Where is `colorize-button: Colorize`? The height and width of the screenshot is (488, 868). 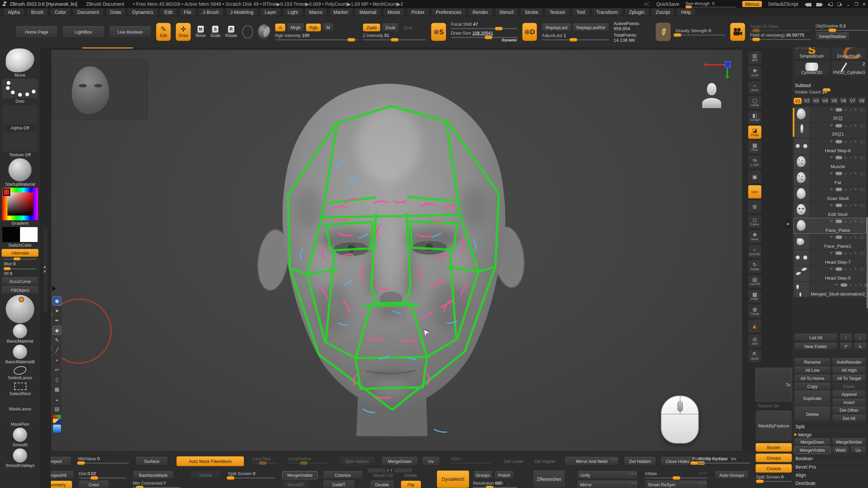 colorize-button: Colorize is located at coordinates (343, 475).